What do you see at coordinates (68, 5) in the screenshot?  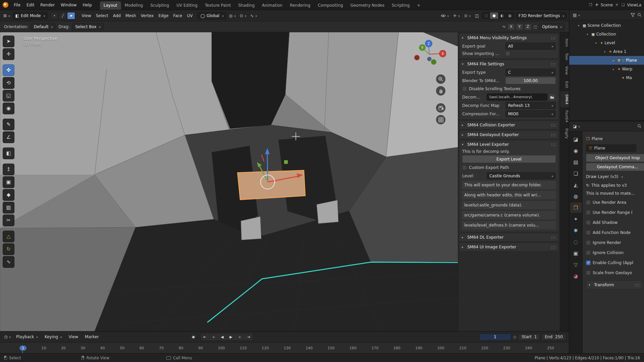 I see `menu-item: Window` at bounding box center [68, 5].